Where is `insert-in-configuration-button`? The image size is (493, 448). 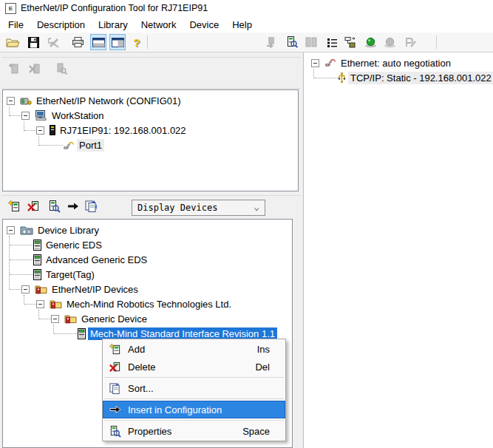 insert-in-configuration-button is located at coordinates (73, 206).